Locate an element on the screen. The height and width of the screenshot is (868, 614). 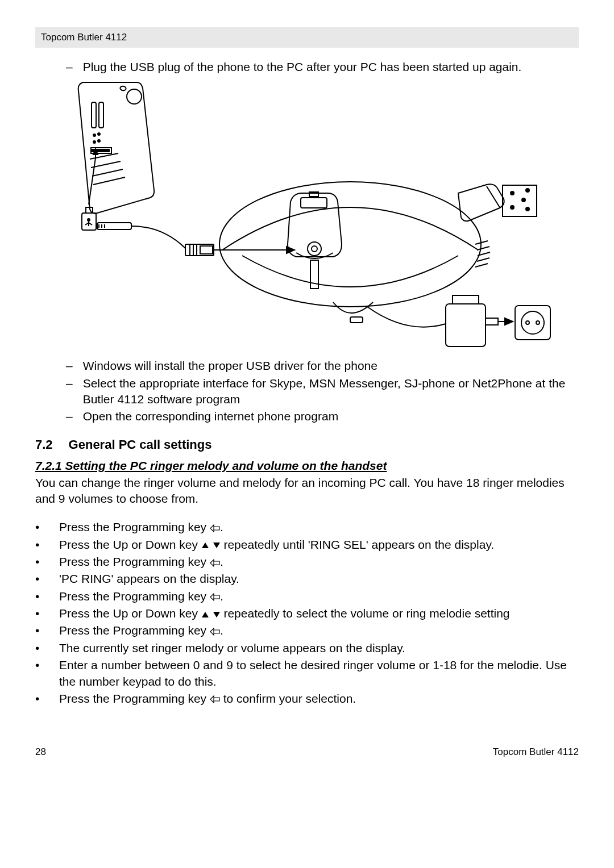
after-item-3: – Open the corresponding internet phone … is located at coordinates (322, 416).